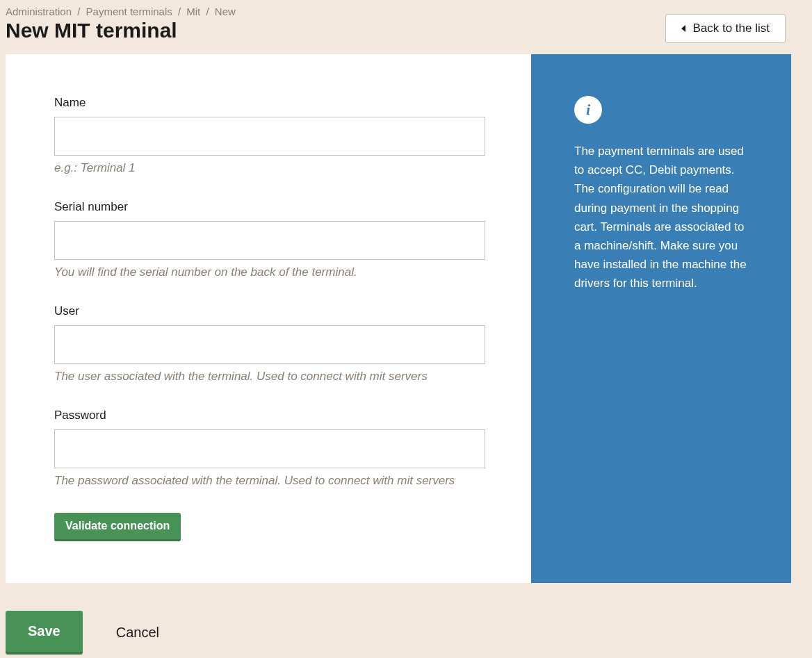 This screenshot has height=658, width=812. I want to click on serial-hint: You will find the serial number on the b…, so click(270, 272).